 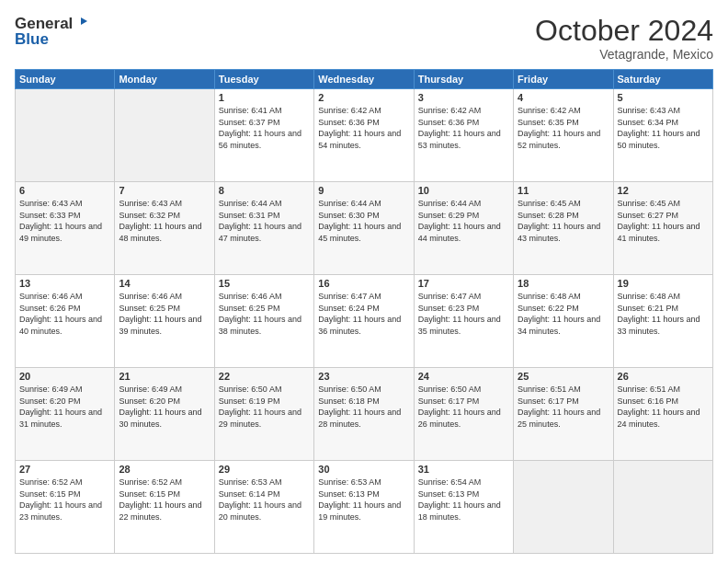 I want to click on day-info: Sunrise: 6:50 AMSunset: 6:18 PMDaylight:…, so click(x=364, y=407).